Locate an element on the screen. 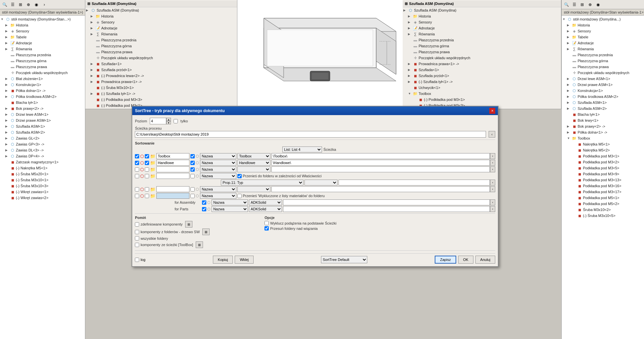  left-tree-item: ◼ Zatrzask magnetyczny<1> is located at coordinates (42, 162).